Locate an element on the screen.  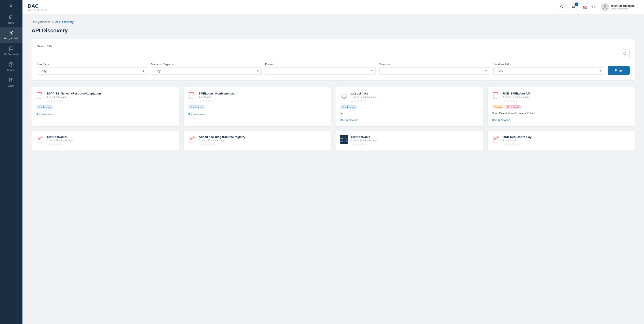
api-name: SMELoans_NonMonetised is located at coordinates (263, 94).